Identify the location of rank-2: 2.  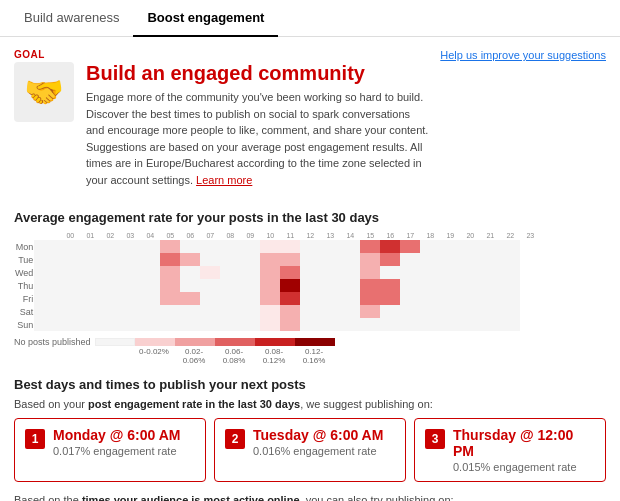
(235, 439).